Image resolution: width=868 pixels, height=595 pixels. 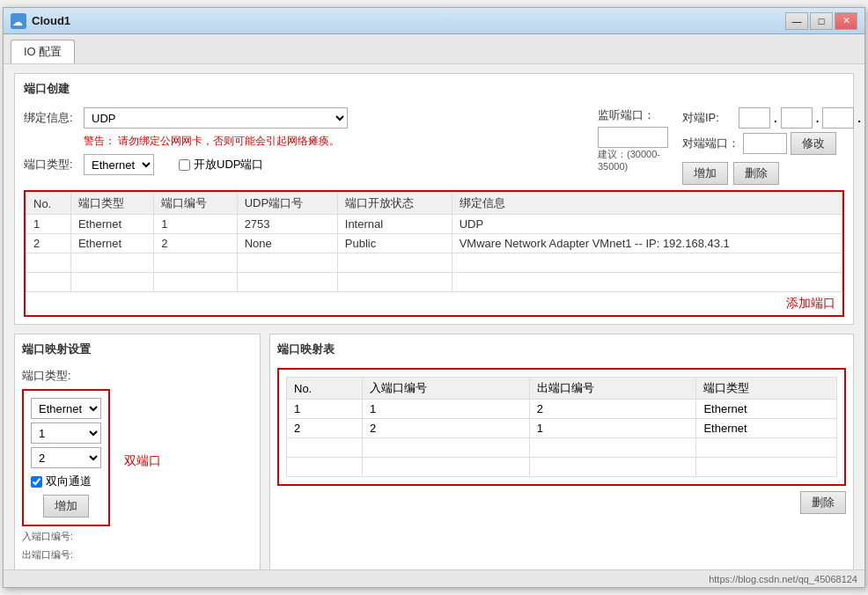 What do you see at coordinates (137, 458) in the screenshot?
I see `mapping-content: Ethernet Serial 1 2 3` at bounding box center [137, 458].